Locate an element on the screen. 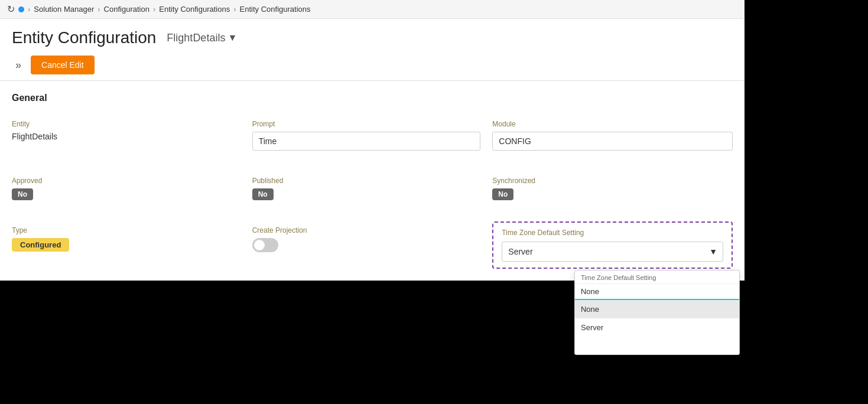 Image resolution: width=868 pixels, height=404 pixels. general-section-title: General is located at coordinates (372, 98).